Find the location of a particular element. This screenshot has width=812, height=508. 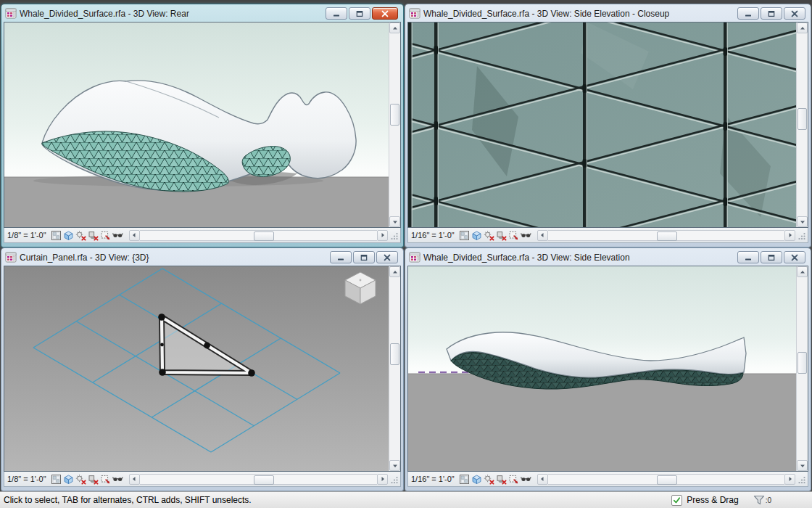

press-drag-checkbox is located at coordinates (677, 501).